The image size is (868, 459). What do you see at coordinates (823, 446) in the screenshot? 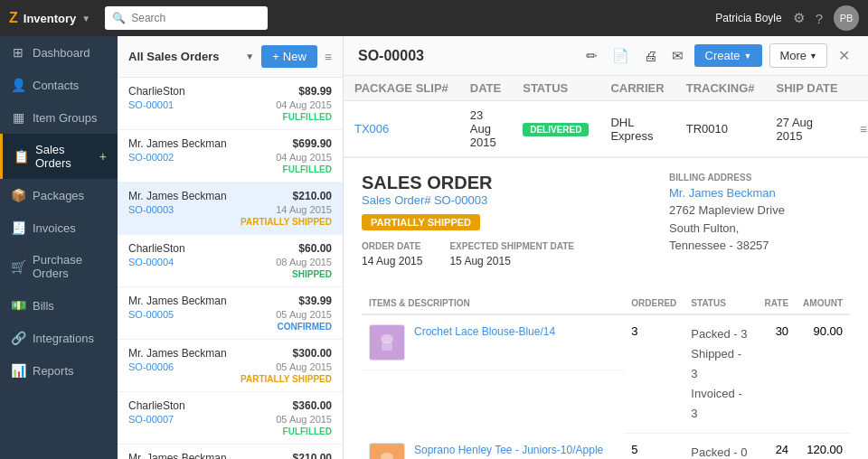
I see `item-amount: 120.00` at bounding box center [823, 446].